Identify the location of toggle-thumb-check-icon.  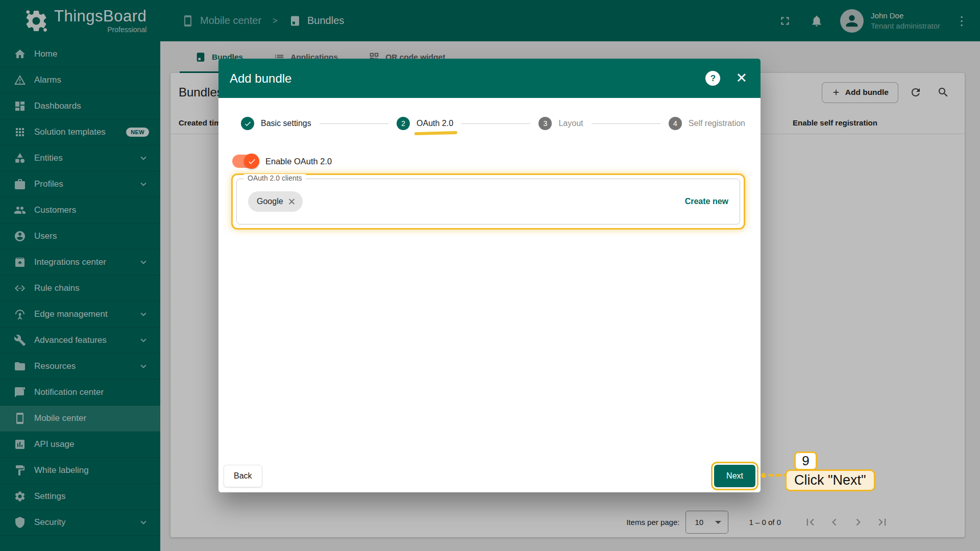
(252, 161).